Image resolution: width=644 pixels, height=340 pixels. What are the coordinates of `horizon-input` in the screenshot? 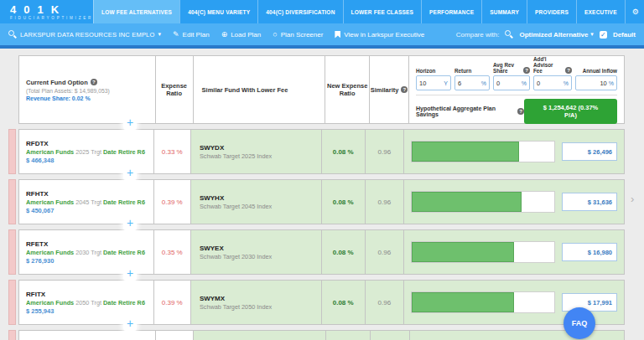 It's located at (431, 84).